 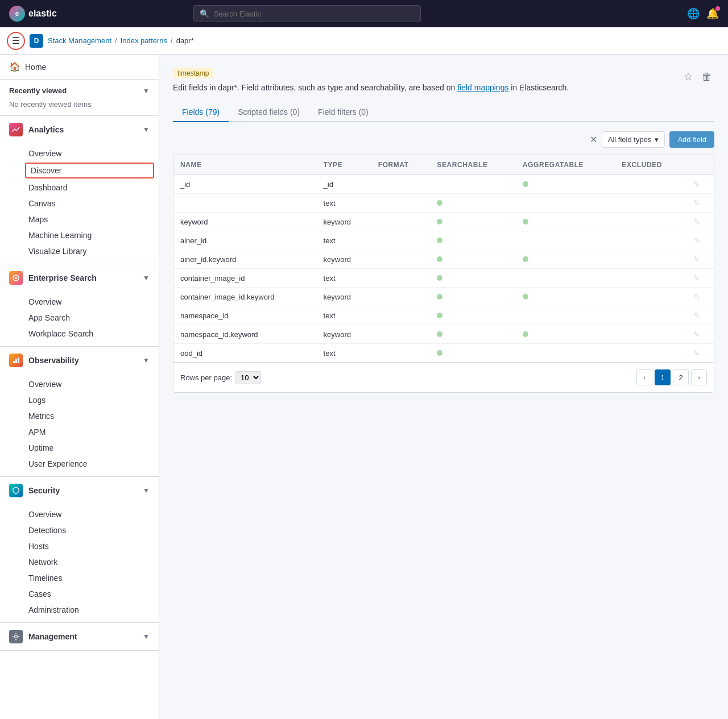 I want to click on tab-fields: Fields (79), so click(x=201, y=113).